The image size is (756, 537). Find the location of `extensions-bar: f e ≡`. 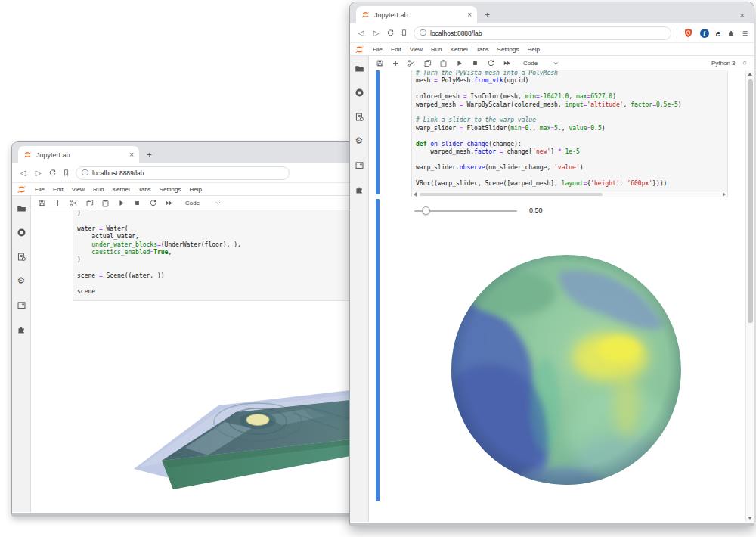

extensions-bar: f e ≡ is located at coordinates (712, 33).